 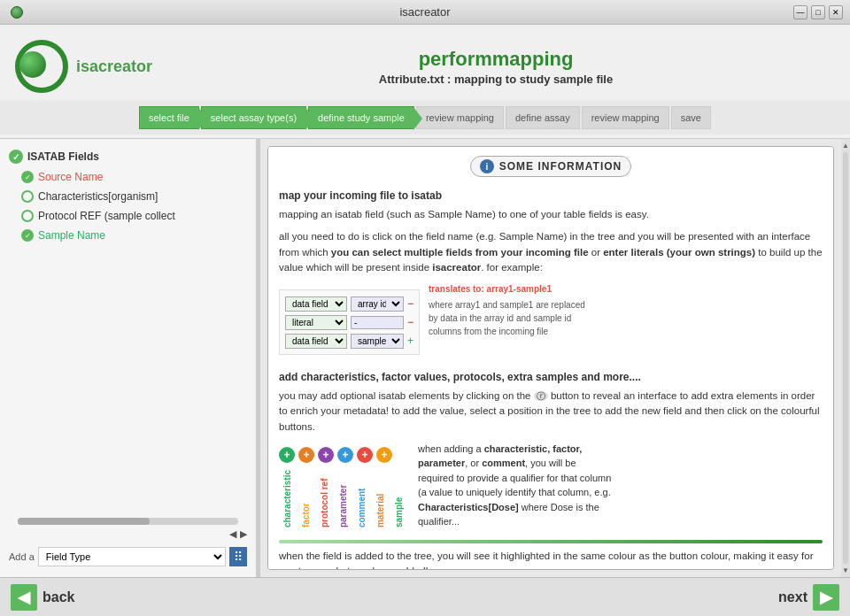 I want to click on window-title: isacreator, so click(x=425, y=12).